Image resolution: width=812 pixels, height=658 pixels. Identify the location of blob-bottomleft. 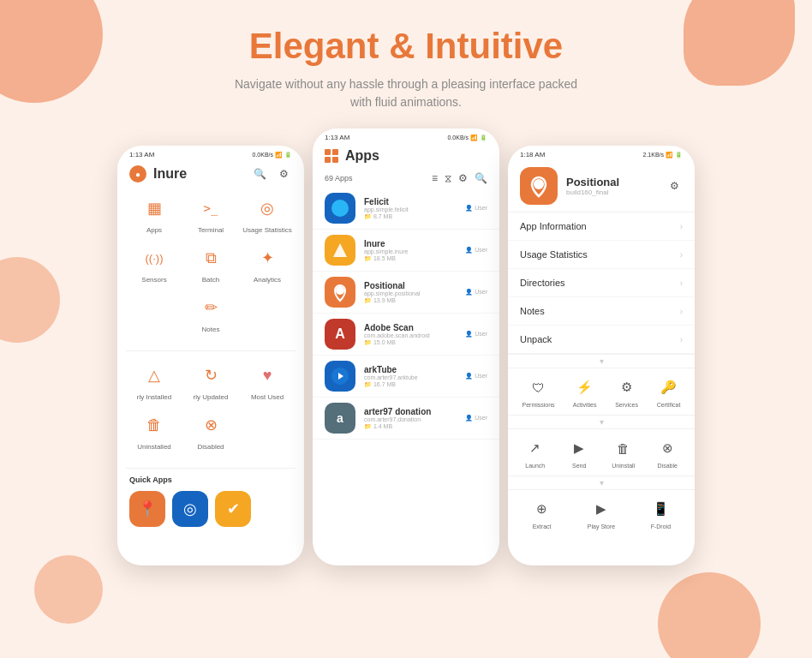
(69, 589).